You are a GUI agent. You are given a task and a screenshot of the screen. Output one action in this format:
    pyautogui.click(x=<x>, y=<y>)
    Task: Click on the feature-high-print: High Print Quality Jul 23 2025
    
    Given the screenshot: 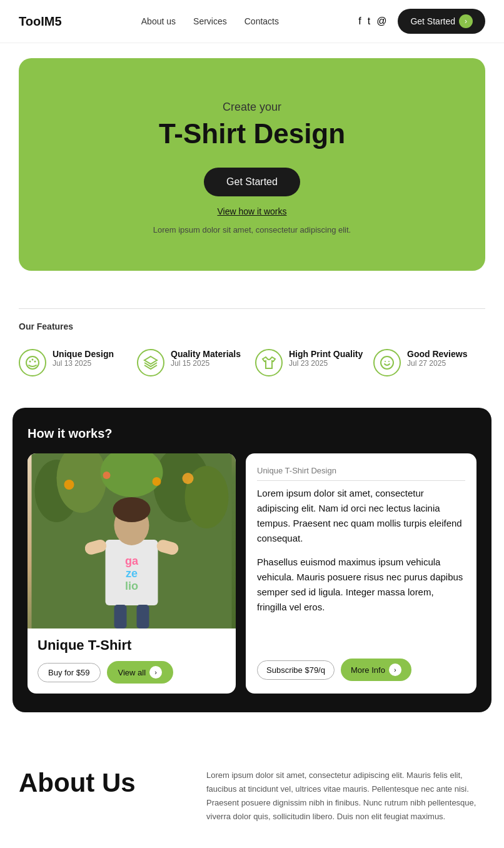 What is the action you would take?
    pyautogui.click(x=311, y=363)
    